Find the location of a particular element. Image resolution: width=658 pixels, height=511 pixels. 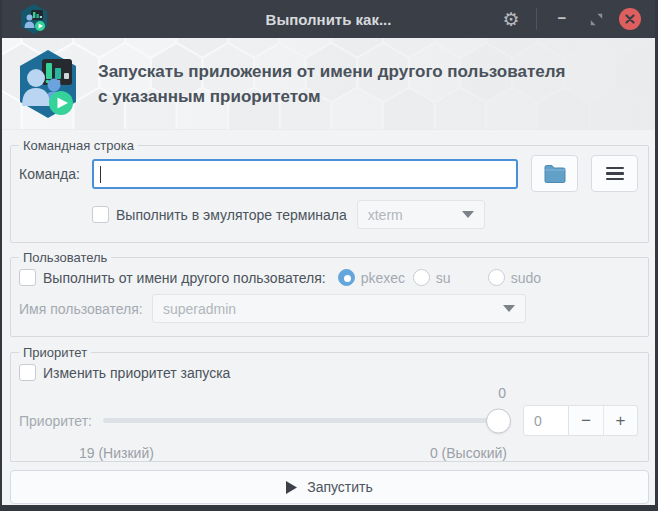

change-priority-checkbox is located at coordinates (28, 372).